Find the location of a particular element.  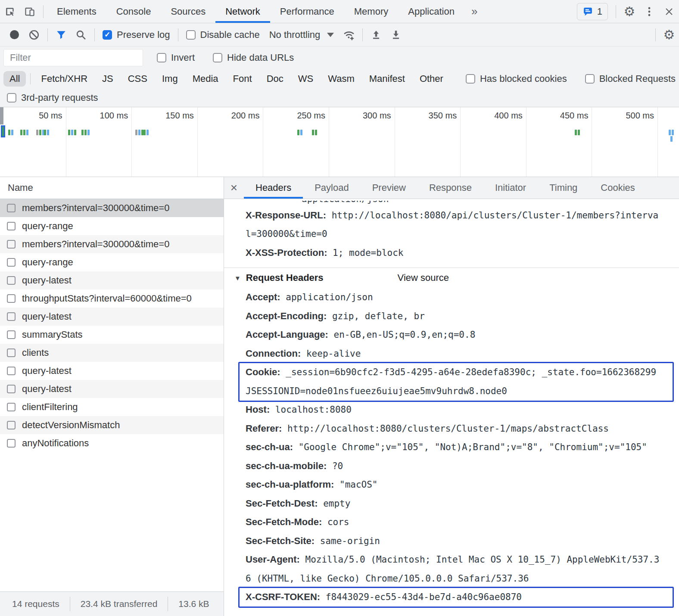

request-row: summaryStats is located at coordinates (112, 335).